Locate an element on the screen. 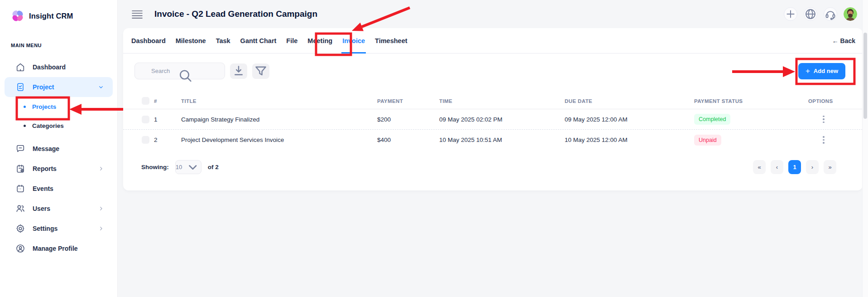 The width and height of the screenshot is (868, 297). column-header-index: # is located at coordinates (168, 101).